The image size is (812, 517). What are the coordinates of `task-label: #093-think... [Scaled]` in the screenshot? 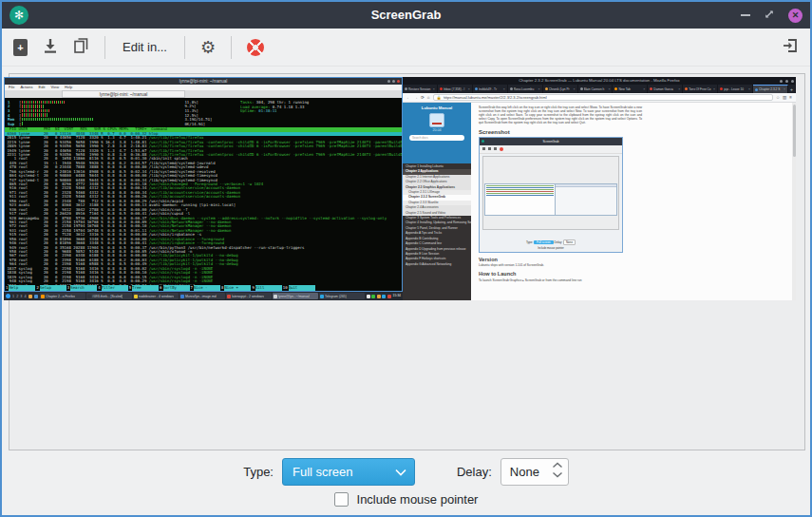 It's located at (107, 297).